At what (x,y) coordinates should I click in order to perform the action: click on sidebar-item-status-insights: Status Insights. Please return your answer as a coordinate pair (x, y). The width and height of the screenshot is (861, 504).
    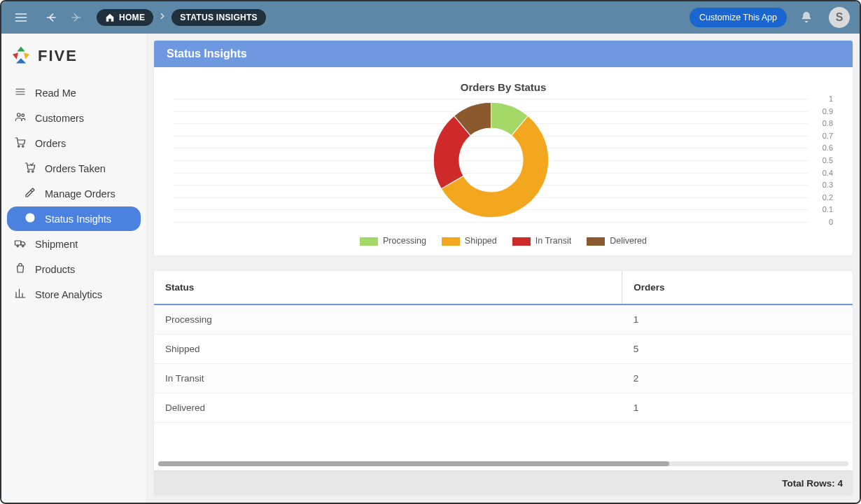
    Looking at the image, I should click on (74, 218).